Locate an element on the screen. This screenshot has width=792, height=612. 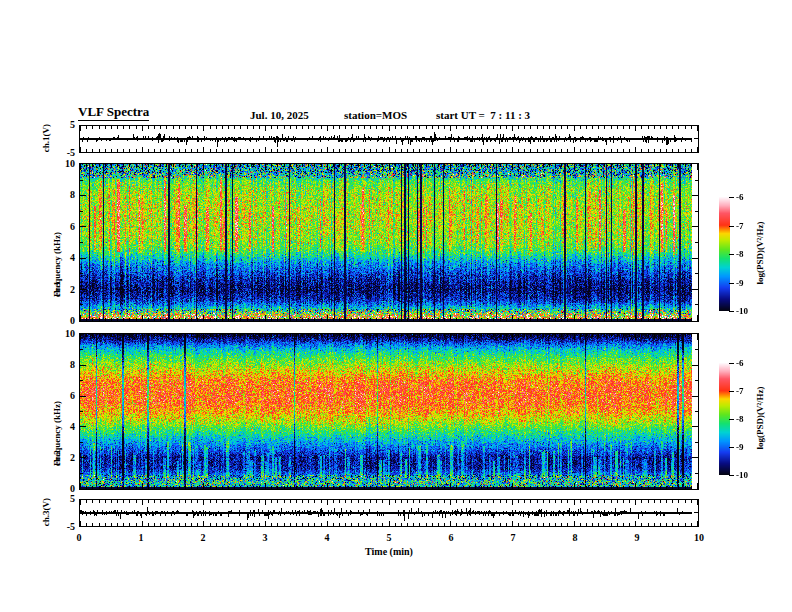
ch1-waveform-panel is located at coordinates (389, 139).